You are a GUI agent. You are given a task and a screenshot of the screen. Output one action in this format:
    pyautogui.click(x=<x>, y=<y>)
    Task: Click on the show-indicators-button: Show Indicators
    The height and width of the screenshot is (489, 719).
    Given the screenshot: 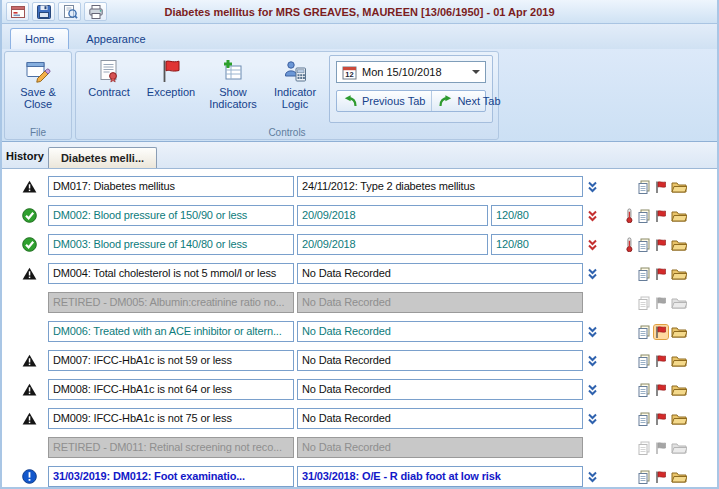 What is the action you would take?
    pyautogui.click(x=233, y=89)
    